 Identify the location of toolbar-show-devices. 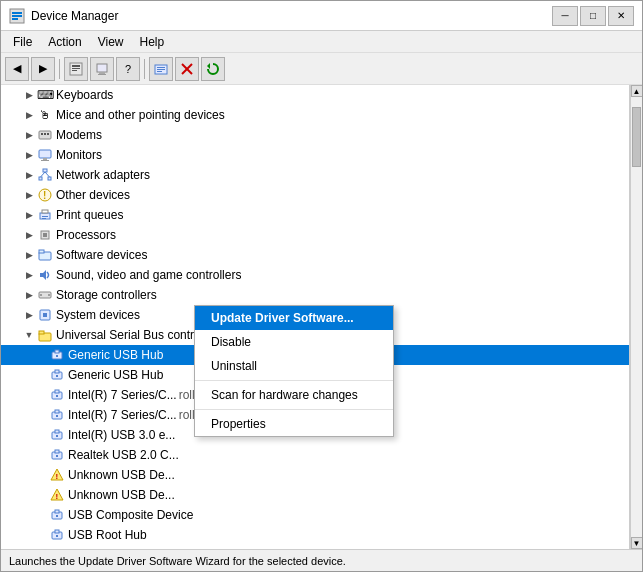
(102, 69).